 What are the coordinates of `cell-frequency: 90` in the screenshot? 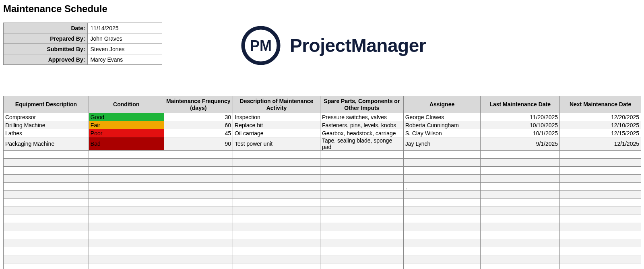 It's located at (198, 144).